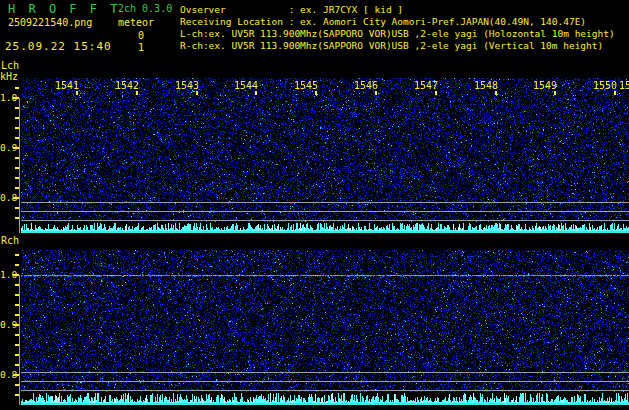 The image size is (629, 410). Describe the element at coordinates (186, 86) in the screenshot. I see `time-label-1543: 1543` at that location.